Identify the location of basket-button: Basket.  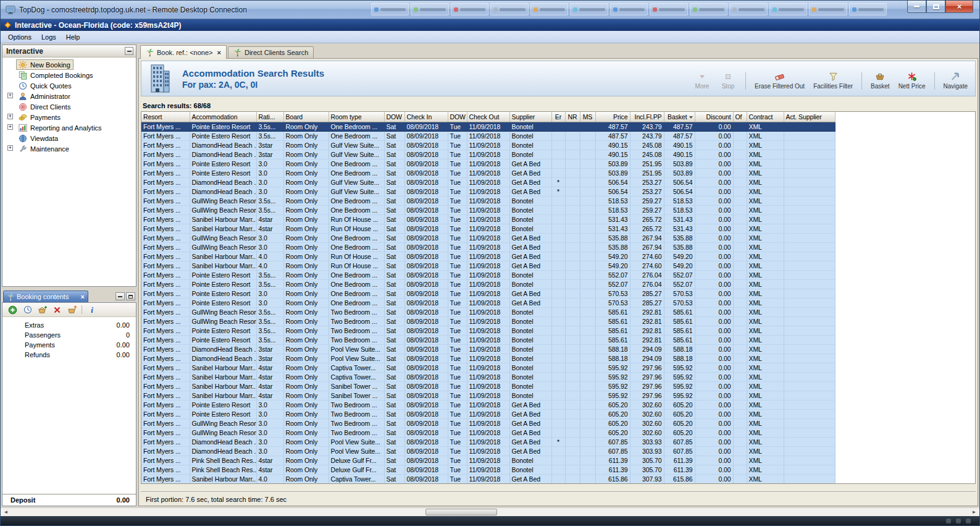
(881, 80).